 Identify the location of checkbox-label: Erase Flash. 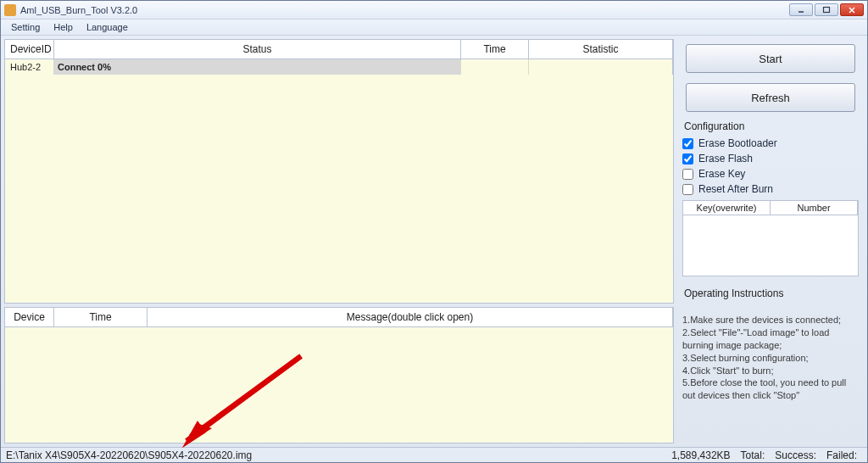
(726, 159).